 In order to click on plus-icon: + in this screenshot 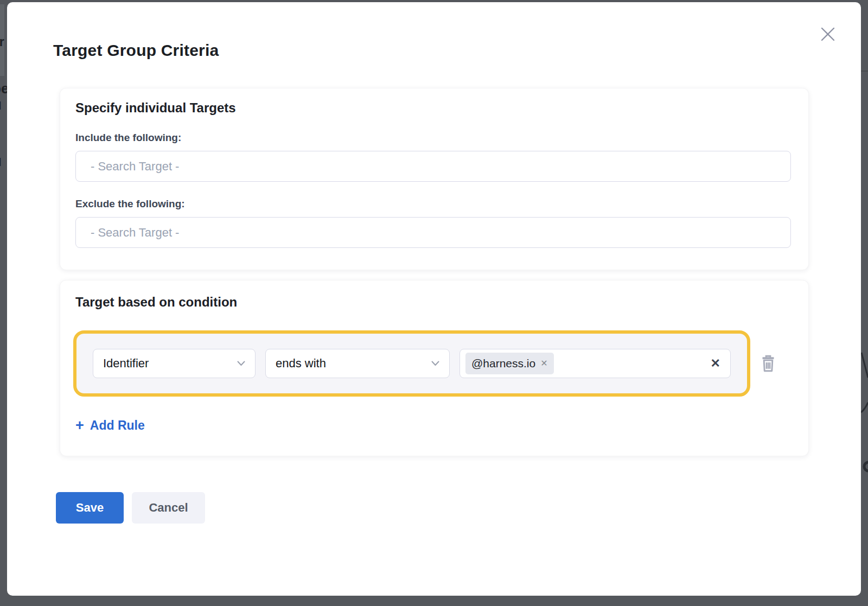, I will do `click(80, 425)`.